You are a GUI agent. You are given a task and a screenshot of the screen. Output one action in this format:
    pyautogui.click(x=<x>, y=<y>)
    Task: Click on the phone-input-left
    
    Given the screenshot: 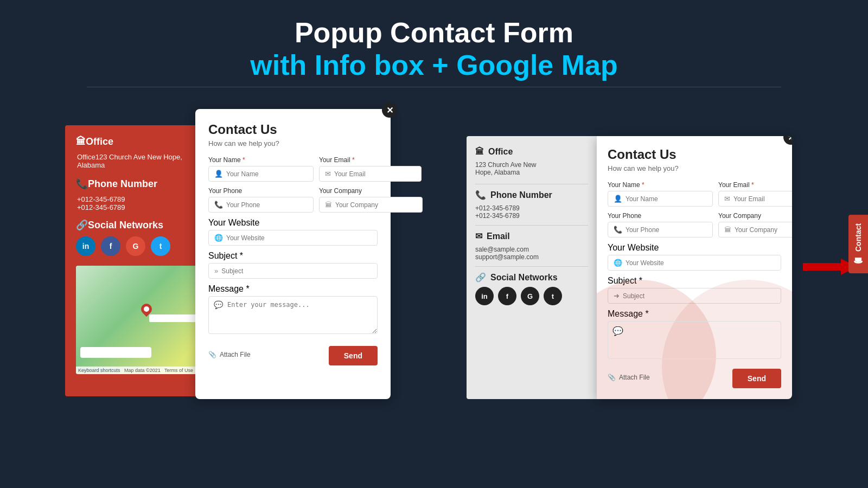 What is the action you would take?
    pyautogui.click(x=267, y=205)
    